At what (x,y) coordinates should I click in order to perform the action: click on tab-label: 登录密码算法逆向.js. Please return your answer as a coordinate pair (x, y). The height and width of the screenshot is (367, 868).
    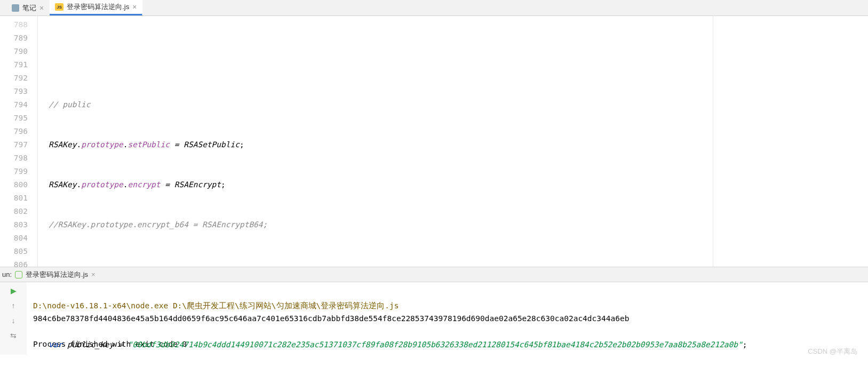
    Looking at the image, I should click on (98, 7).